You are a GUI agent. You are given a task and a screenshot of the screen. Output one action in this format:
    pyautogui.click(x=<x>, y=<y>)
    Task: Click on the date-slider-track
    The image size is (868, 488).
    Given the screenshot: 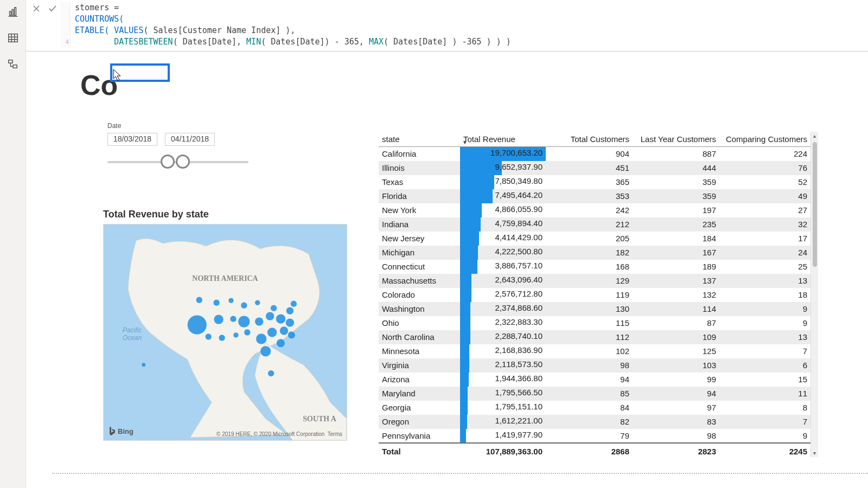 What is the action you would take?
    pyautogui.click(x=178, y=162)
    